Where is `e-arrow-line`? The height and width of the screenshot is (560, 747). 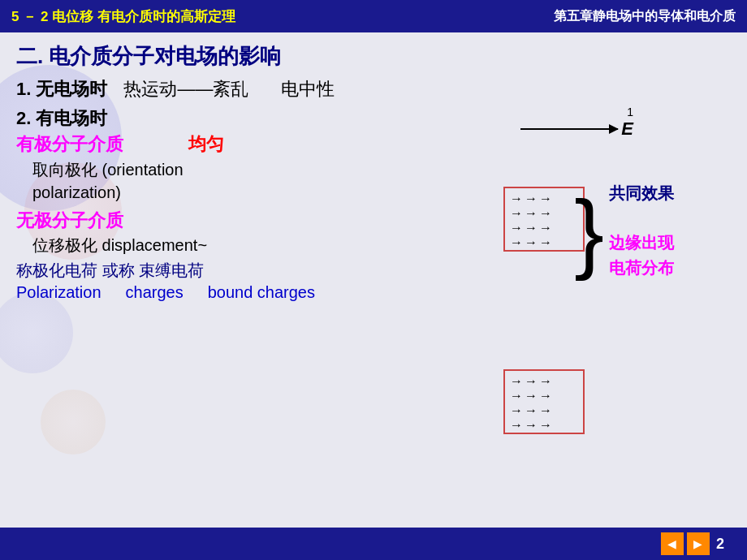 e-arrow-line is located at coordinates (569, 129).